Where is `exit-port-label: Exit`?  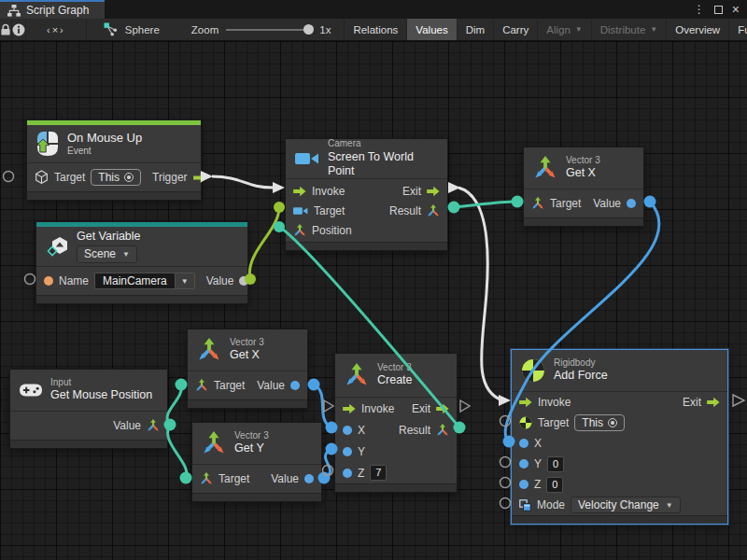 exit-port-label: Exit is located at coordinates (692, 402).